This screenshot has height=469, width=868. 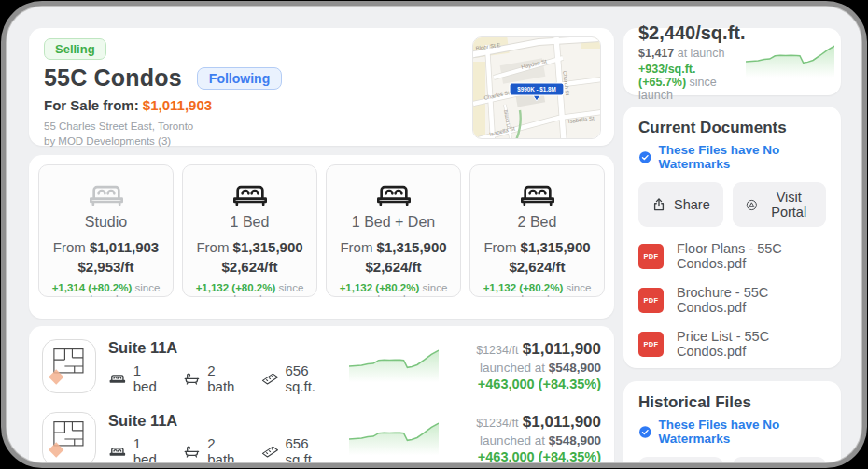 What do you see at coordinates (537, 90) in the screenshot?
I see `marker-label: $990K - $1.8M` at bounding box center [537, 90].